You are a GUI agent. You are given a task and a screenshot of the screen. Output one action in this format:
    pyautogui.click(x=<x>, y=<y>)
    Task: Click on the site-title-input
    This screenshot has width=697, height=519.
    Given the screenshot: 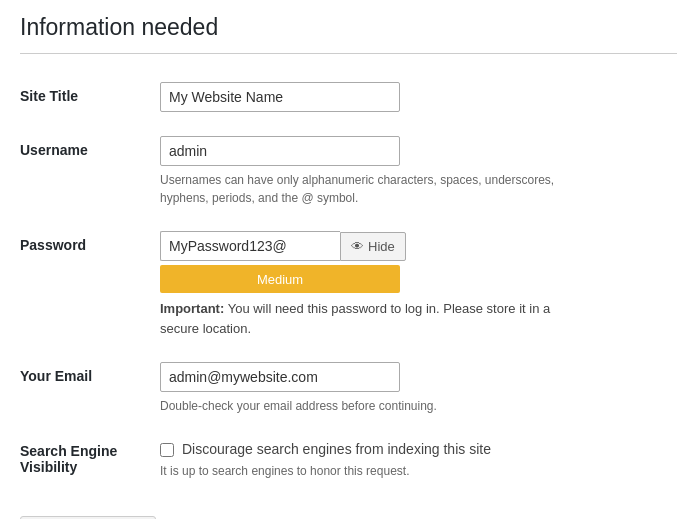 What is the action you would take?
    pyautogui.click(x=280, y=97)
    